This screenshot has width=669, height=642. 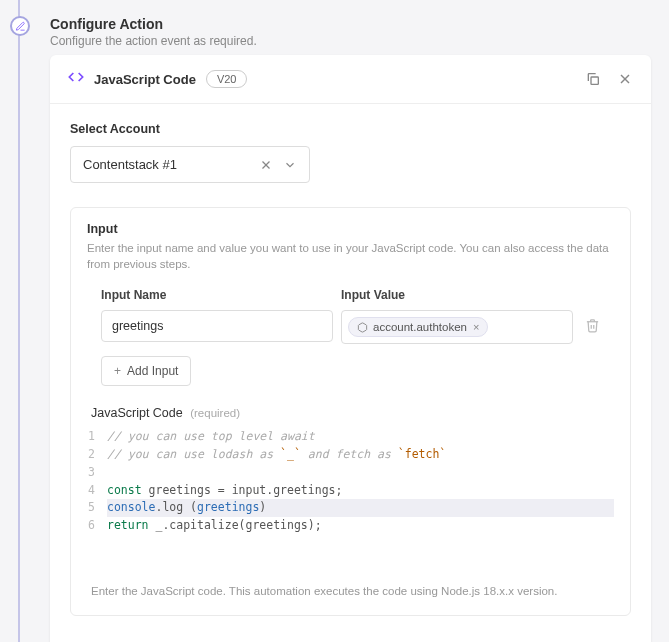 What do you see at coordinates (350, 591) in the screenshot?
I see `code-footnote: Enter the JavaScript code. This automati…` at bounding box center [350, 591].